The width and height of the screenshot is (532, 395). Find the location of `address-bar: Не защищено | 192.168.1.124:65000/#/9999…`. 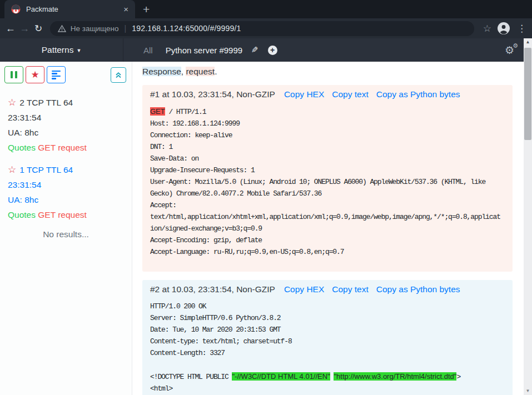

address-bar: Не защищено | 192.168.1.124:65000/#/9999… is located at coordinates (262, 29).